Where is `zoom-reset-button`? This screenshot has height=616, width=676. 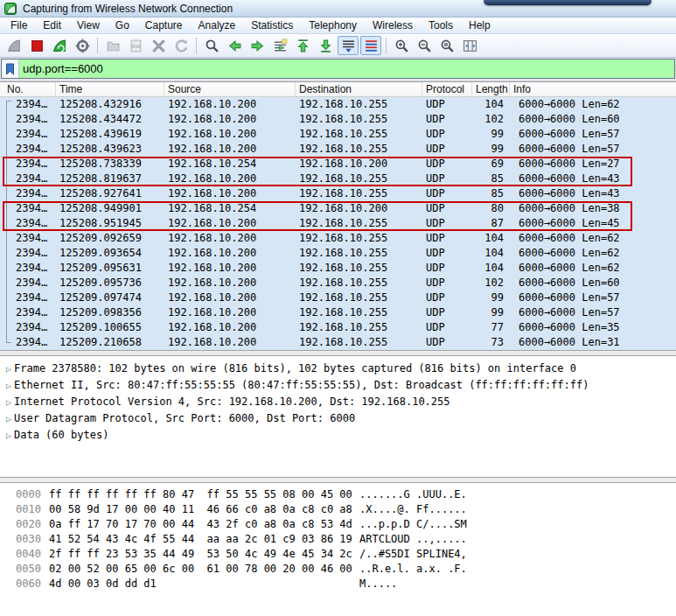 zoom-reset-button is located at coordinates (447, 46).